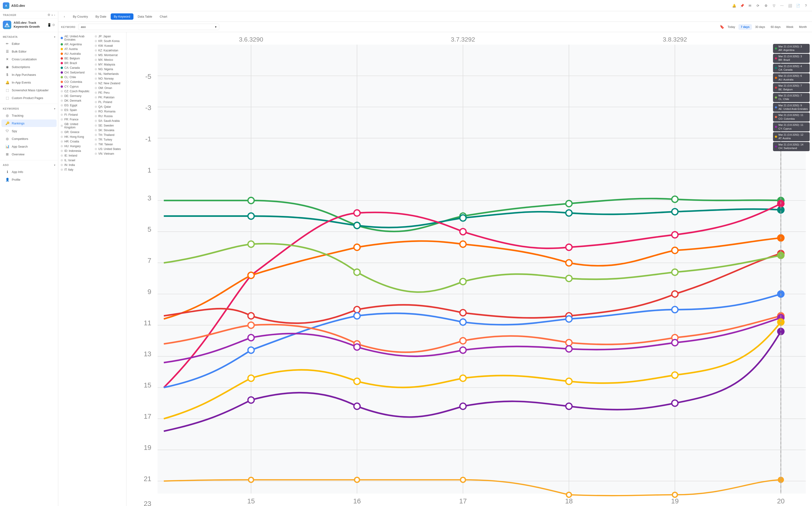 The image size is (812, 506). What do you see at coordinates (75, 151) in the screenshot?
I see `legend-item-id: ID: Indonesia` at bounding box center [75, 151].